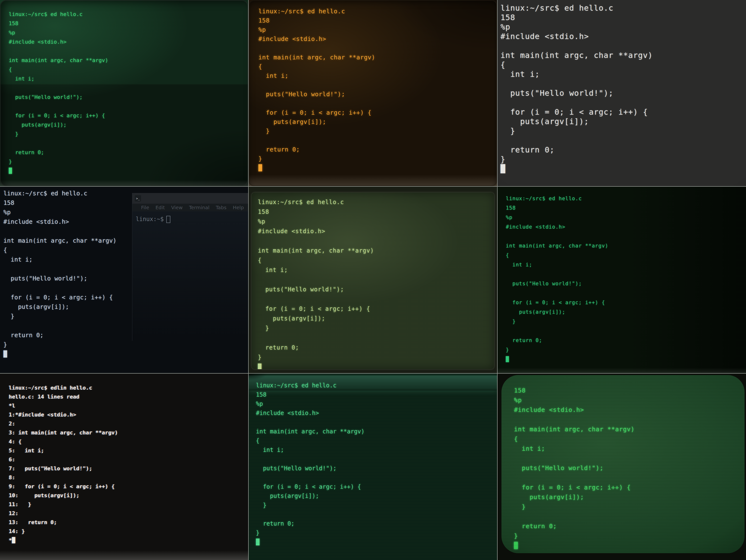 The width and height of the screenshot is (746, 560). I want to click on crt-panel-dos-edlin: linux:~/src$ edlin hello.c hello.c: 14 l…, so click(124, 467).